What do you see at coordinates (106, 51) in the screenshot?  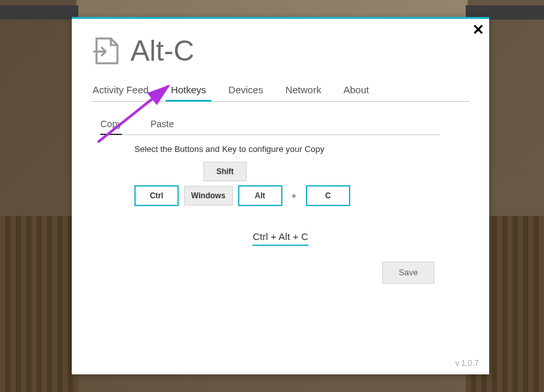 I see `document-import-icon` at bounding box center [106, 51].